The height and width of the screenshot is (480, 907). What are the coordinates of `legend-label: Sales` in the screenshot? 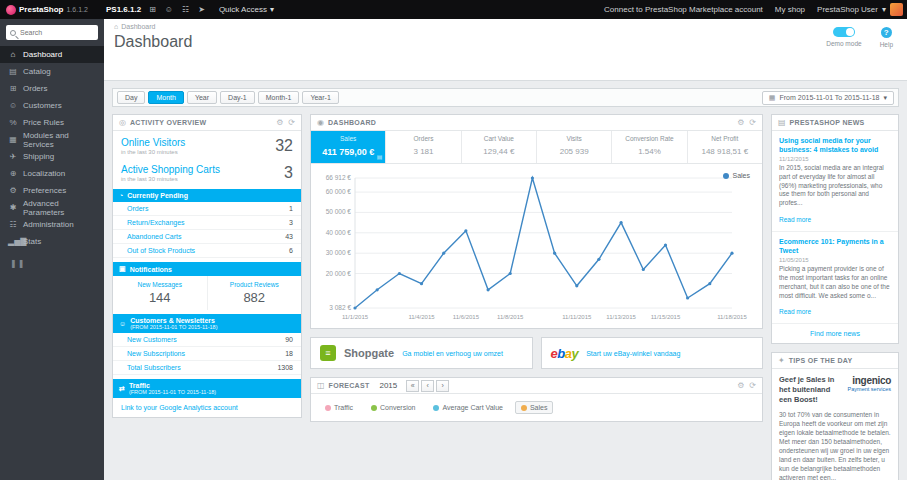 It's located at (539, 408).